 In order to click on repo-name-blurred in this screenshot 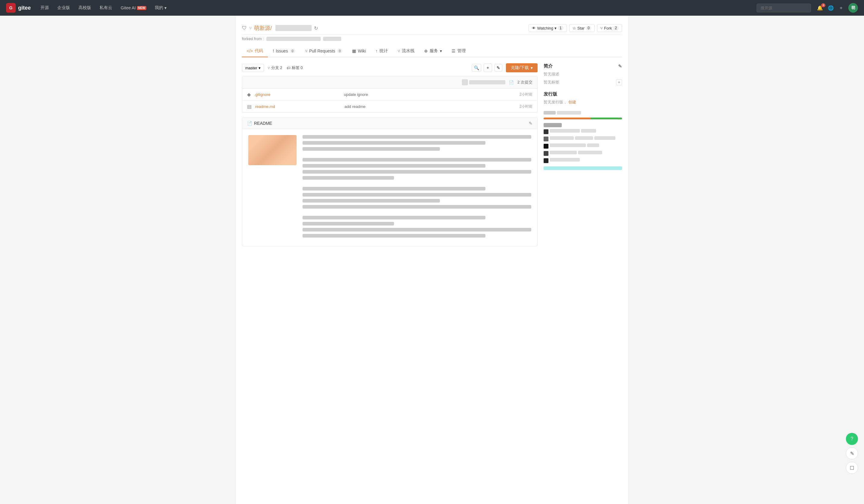, I will do `click(293, 28)`.